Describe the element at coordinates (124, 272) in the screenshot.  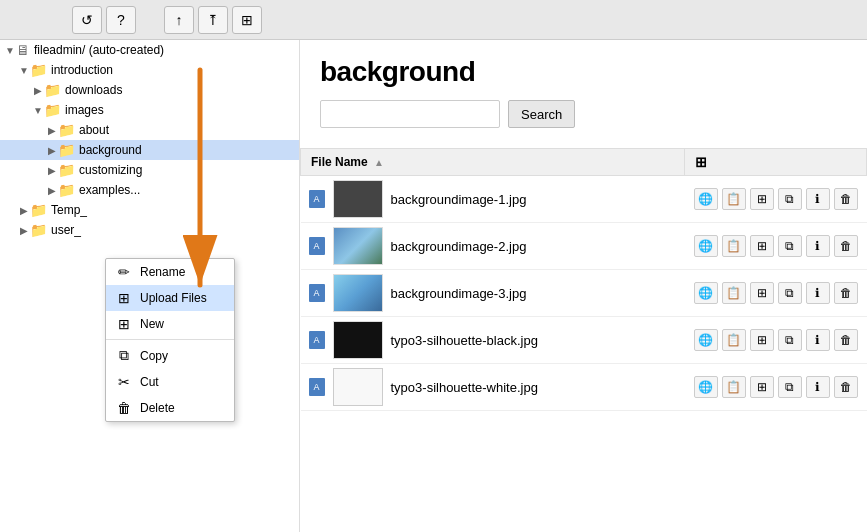
I see `ctx-icon-rename: ✏` at that location.